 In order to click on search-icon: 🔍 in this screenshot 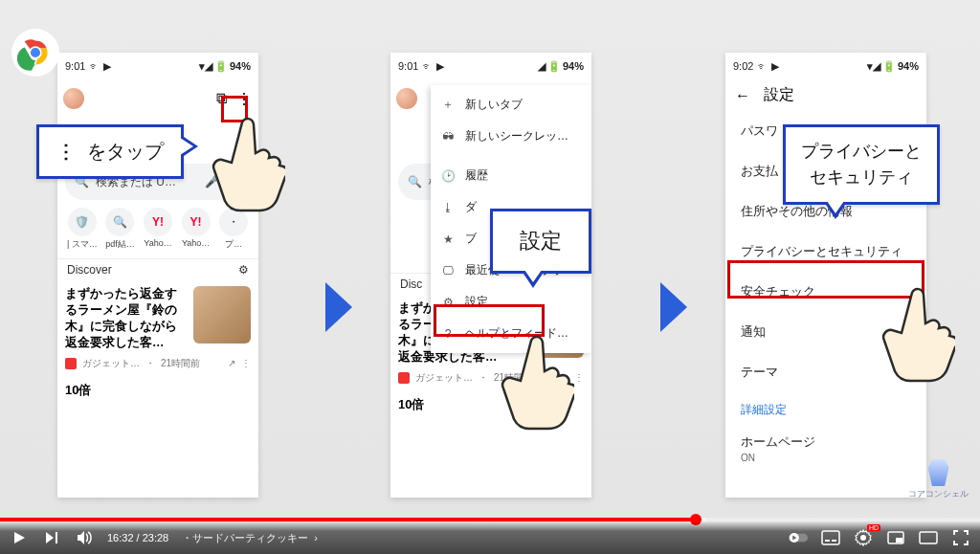, I will do `click(414, 182)`.